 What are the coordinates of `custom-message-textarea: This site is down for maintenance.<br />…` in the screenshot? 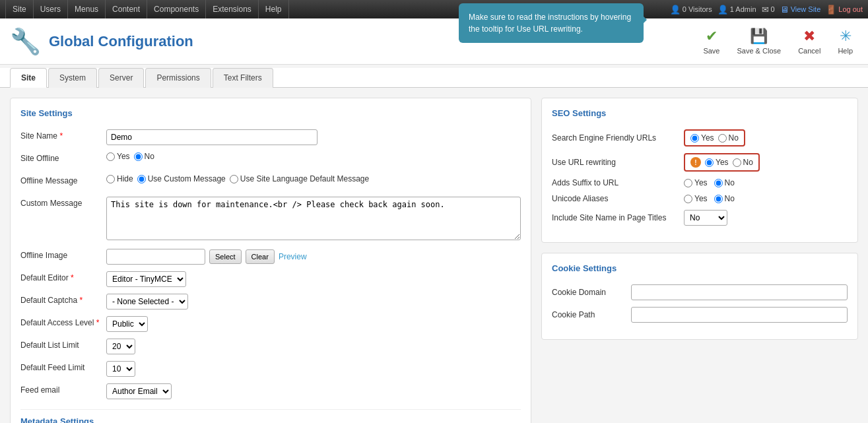 It's located at (314, 218).